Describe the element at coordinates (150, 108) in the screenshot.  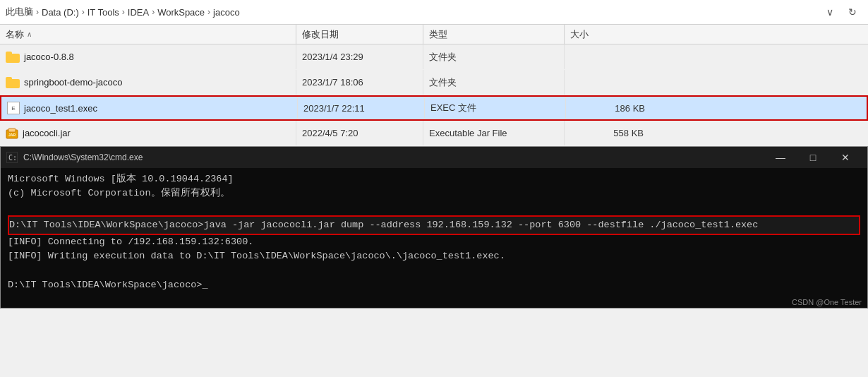
I see `file-name-cell-2: E jacoco_test1.exec` at that location.